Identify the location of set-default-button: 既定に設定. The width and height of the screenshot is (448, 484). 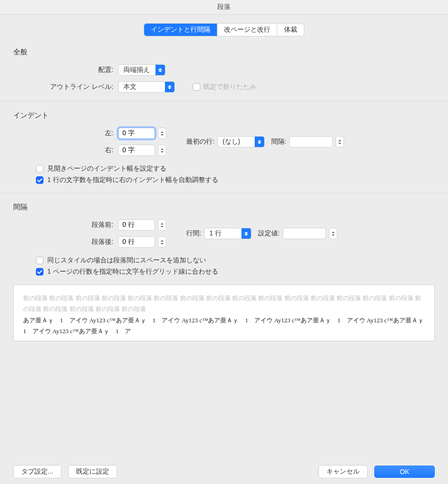
(93, 472).